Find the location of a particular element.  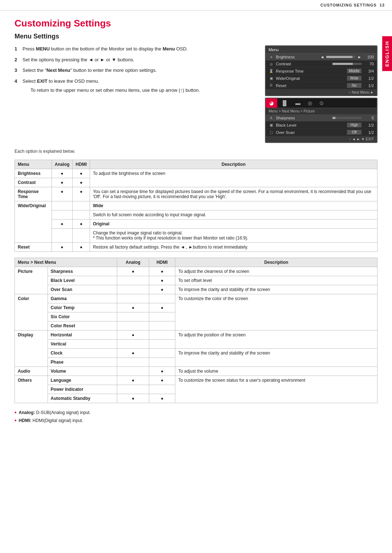

footer-notes: • Analog: D-SUB(Analog signal) input. • … is located at coordinates (196, 417).